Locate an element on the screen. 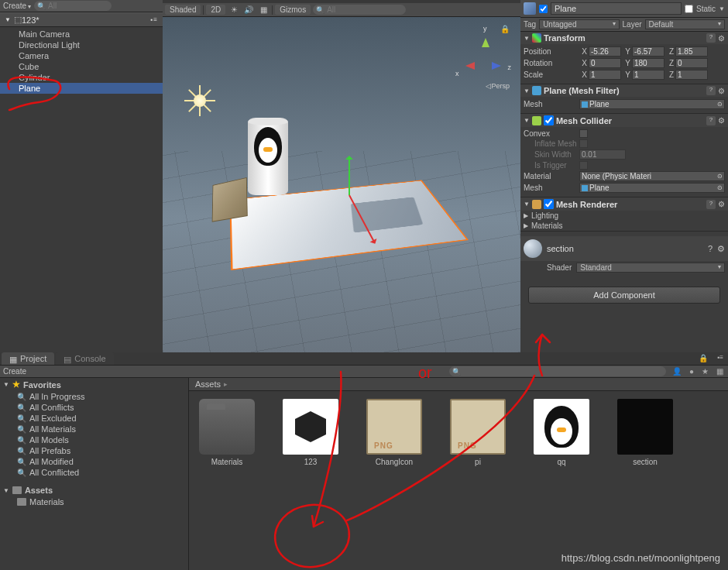 Image resolution: width=728 pixels, height=570 pixels. hierarchy-item: Directional Light is located at coordinates (81, 45).